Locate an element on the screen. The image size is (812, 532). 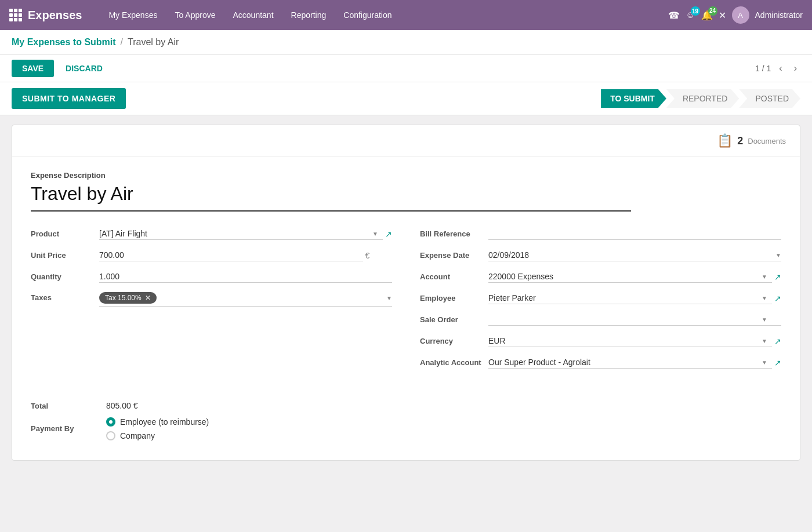
form-col-right: Bill Reference Expense Date ▼ Account is located at coordinates (601, 303).